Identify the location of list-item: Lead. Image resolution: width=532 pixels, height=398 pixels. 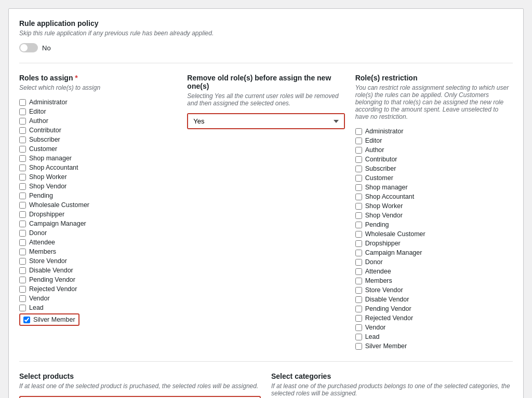
(434, 337).